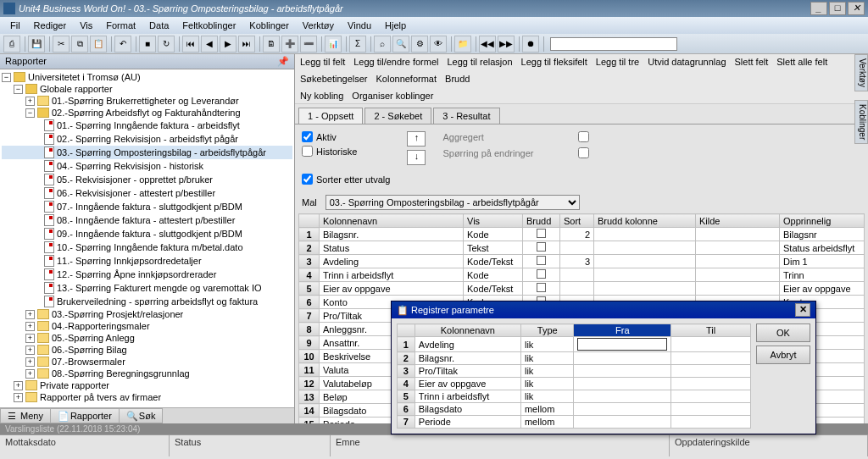 This screenshot has height=459, width=868. I want to click on filter-icon: ⌕, so click(382, 44).